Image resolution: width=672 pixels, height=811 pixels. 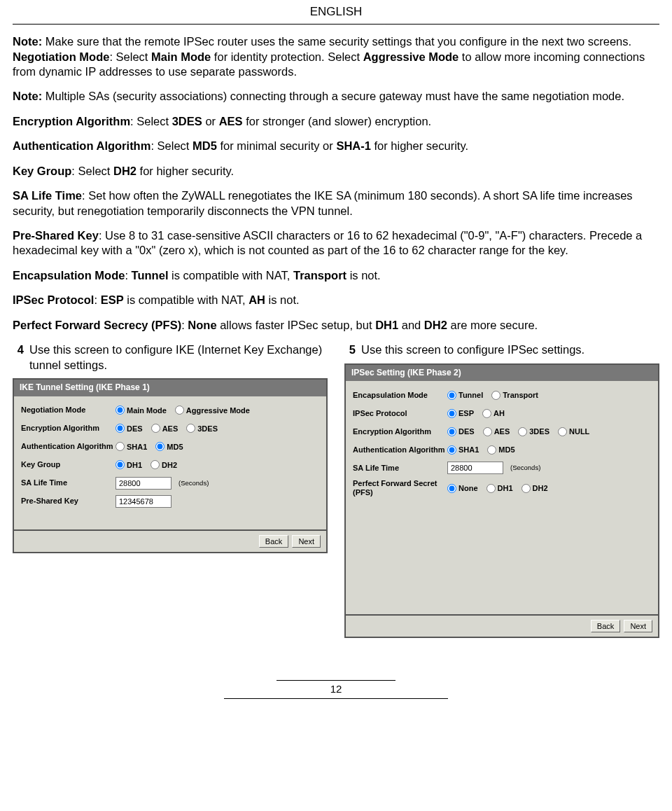 I want to click on radio-sha1-2: SHA1, so click(x=463, y=450).